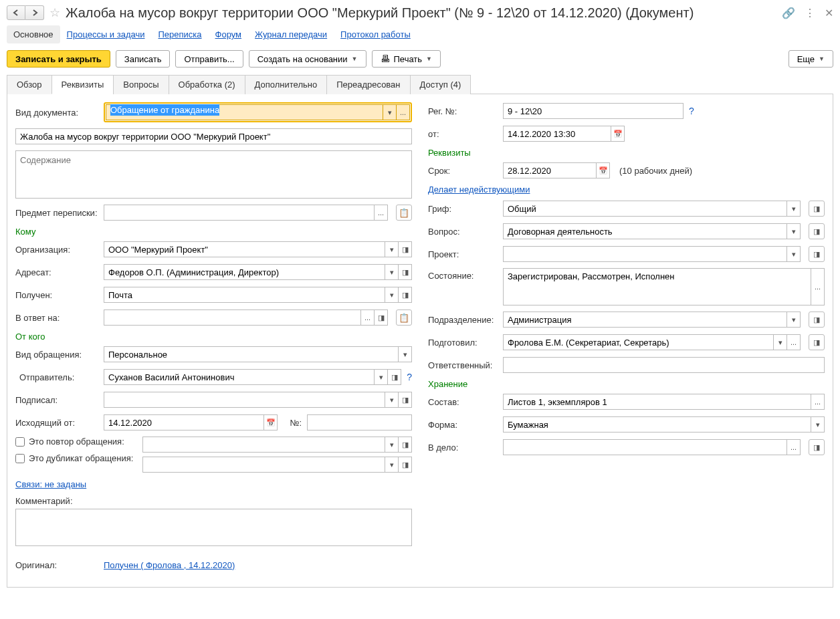 The height and width of the screenshot is (619, 840). Describe the element at coordinates (811, 59) in the screenshot. I see `more-button: Еще ▼` at that location.